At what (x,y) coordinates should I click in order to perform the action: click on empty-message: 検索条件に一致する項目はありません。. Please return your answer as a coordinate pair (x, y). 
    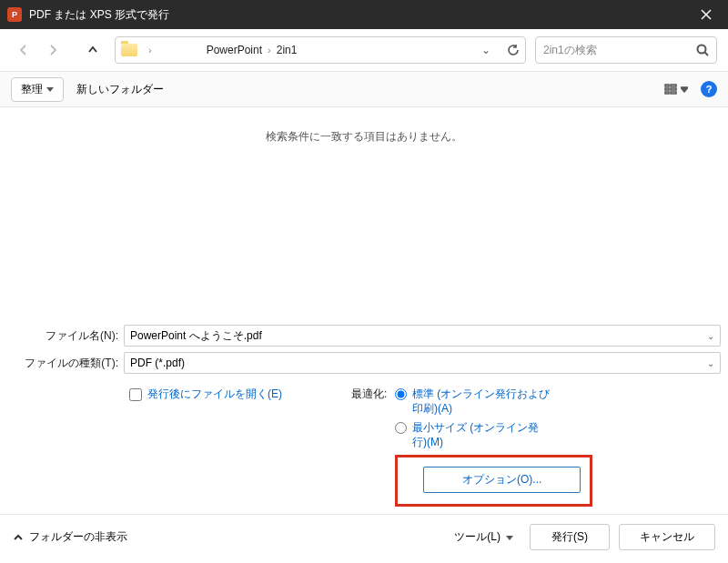
    Looking at the image, I should click on (364, 136).